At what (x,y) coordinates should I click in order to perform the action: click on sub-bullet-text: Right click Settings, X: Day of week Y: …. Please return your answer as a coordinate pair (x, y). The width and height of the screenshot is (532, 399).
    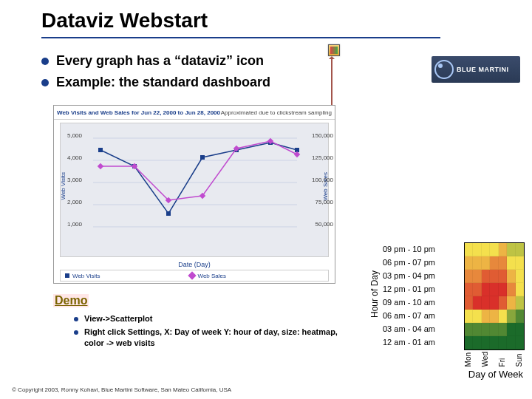
    Looking at the image, I should click on (219, 337).